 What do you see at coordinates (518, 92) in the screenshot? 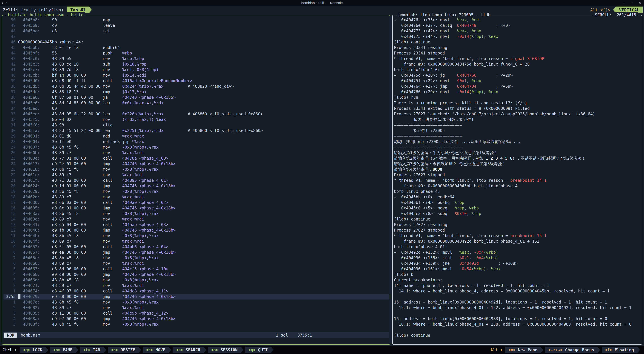
I see `terminal-line: 0x404766 <+29>: movl -0x14(%rbp), %eax` at bounding box center [518, 92].